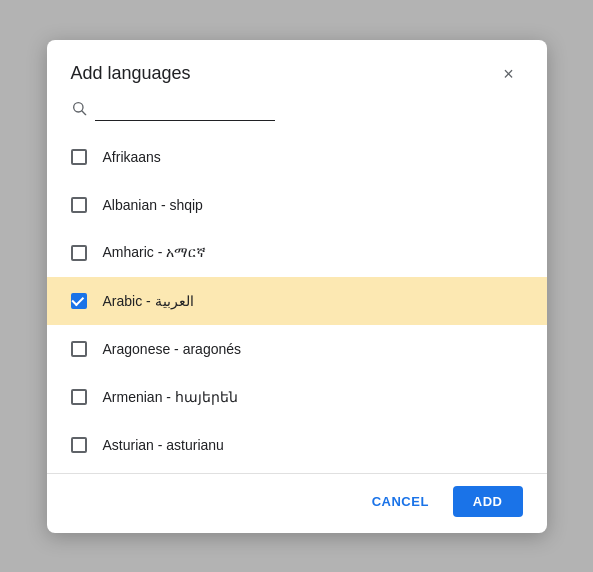  I want to click on dialog-footer: CANCEL ADD, so click(297, 503).